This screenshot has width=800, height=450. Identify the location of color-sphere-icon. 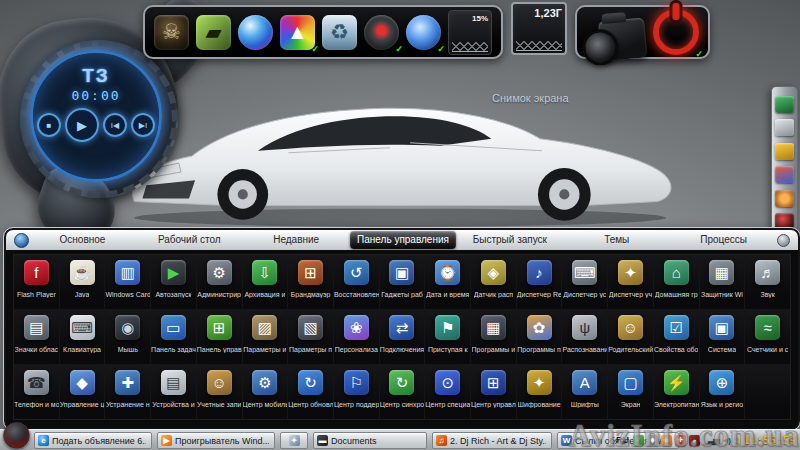
(256, 32).